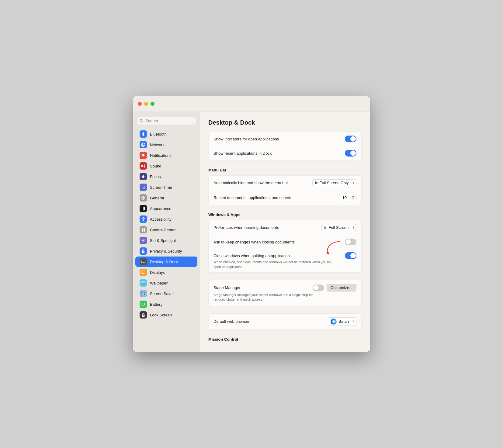 The height and width of the screenshot is (448, 503). I want to click on sidebar-item-appearance: Appearance, so click(166, 208).